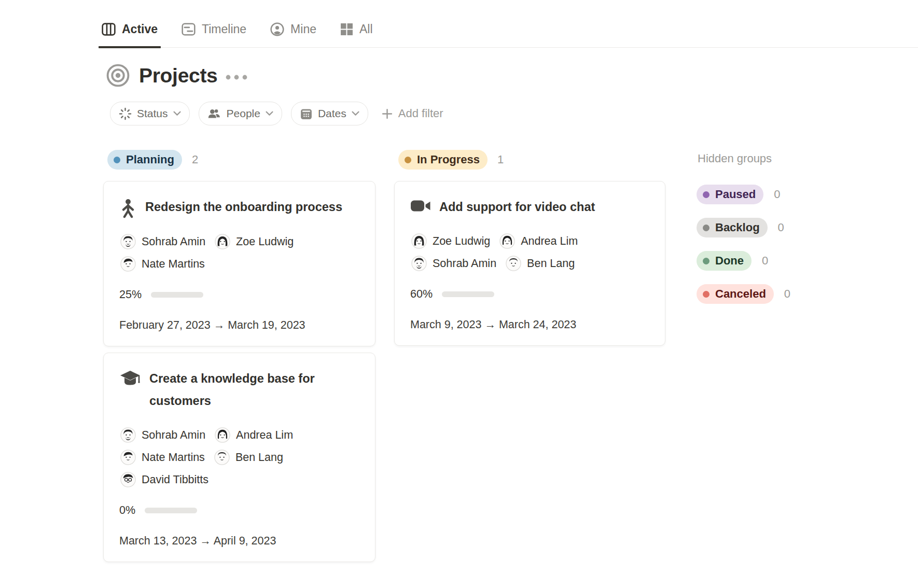  I want to click on card-progress: 0%, so click(240, 510).